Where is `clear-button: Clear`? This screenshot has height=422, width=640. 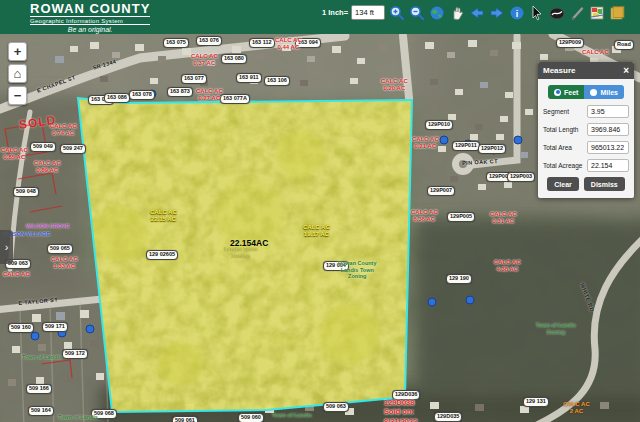 clear-button: Clear is located at coordinates (563, 184).